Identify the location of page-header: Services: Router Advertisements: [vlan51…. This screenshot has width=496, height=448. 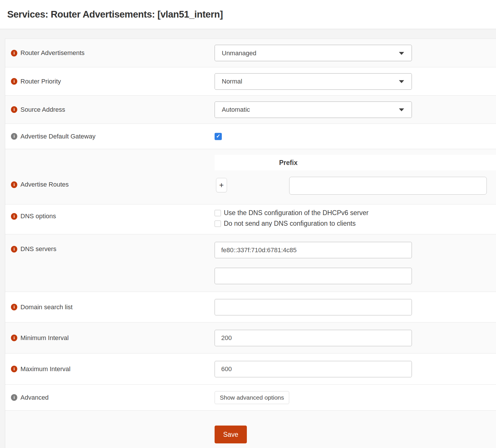
(248, 14).